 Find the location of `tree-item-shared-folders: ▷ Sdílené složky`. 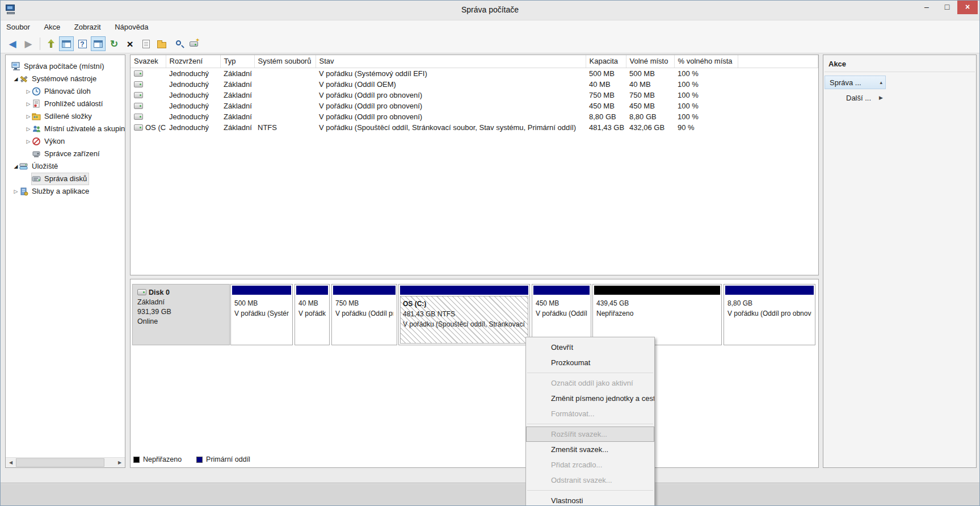

tree-item-shared-folders: ▷ Sdílené složky is located at coordinates (65, 116).